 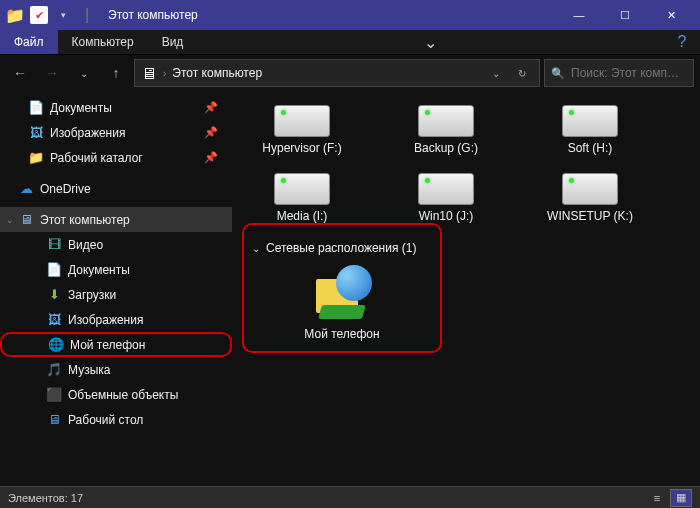 What do you see at coordinates (54, 420) in the screenshot?
I see `desktop-icon: 🖥` at bounding box center [54, 420].